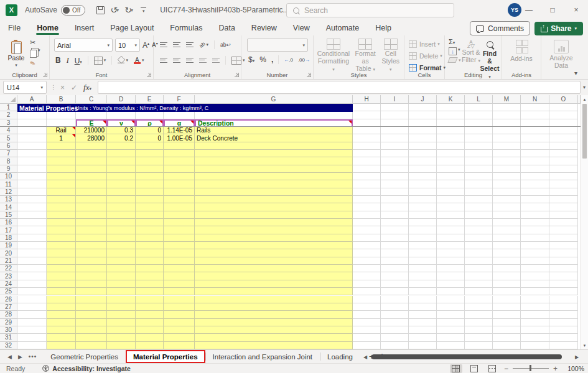  I want to click on cell-L11, so click(479, 184).